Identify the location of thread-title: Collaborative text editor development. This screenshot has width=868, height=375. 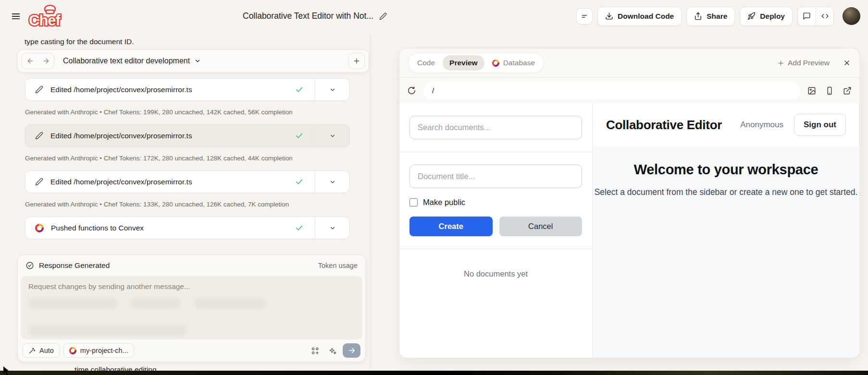
(126, 61).